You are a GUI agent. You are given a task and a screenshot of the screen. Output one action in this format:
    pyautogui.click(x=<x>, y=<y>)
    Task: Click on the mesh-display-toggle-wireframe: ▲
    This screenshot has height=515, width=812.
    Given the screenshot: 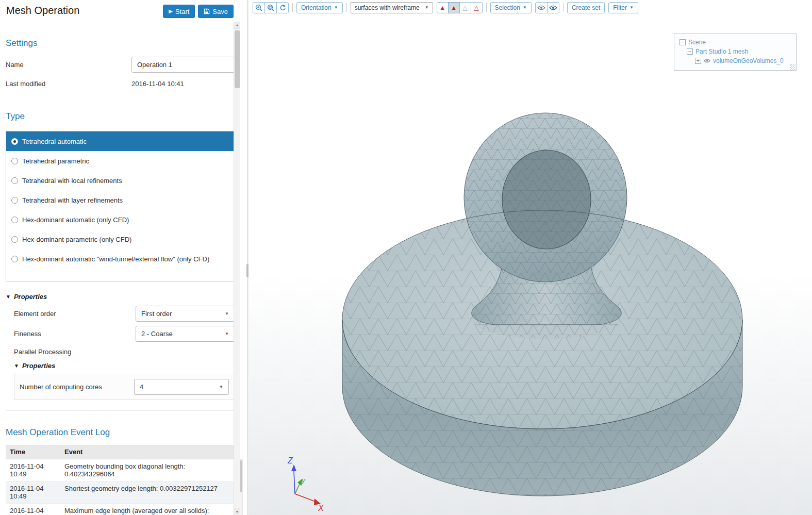 What is the action you would take?
    pyautogui.click(x=454, y=8)
    